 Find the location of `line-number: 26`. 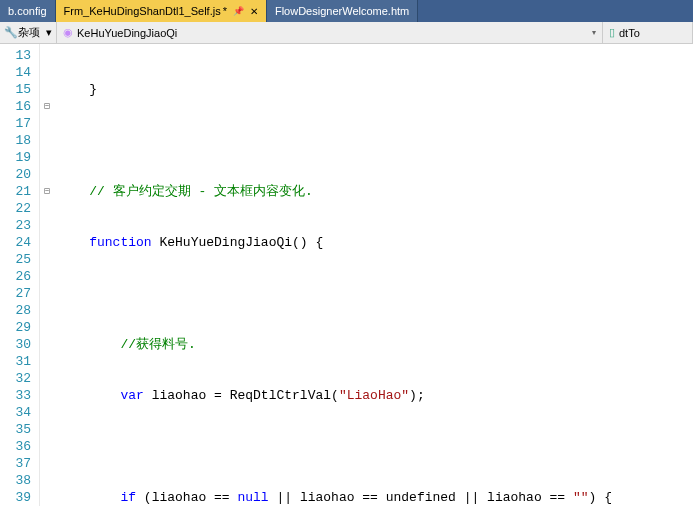

line-number: 26 is located at coordinates (16, 276).